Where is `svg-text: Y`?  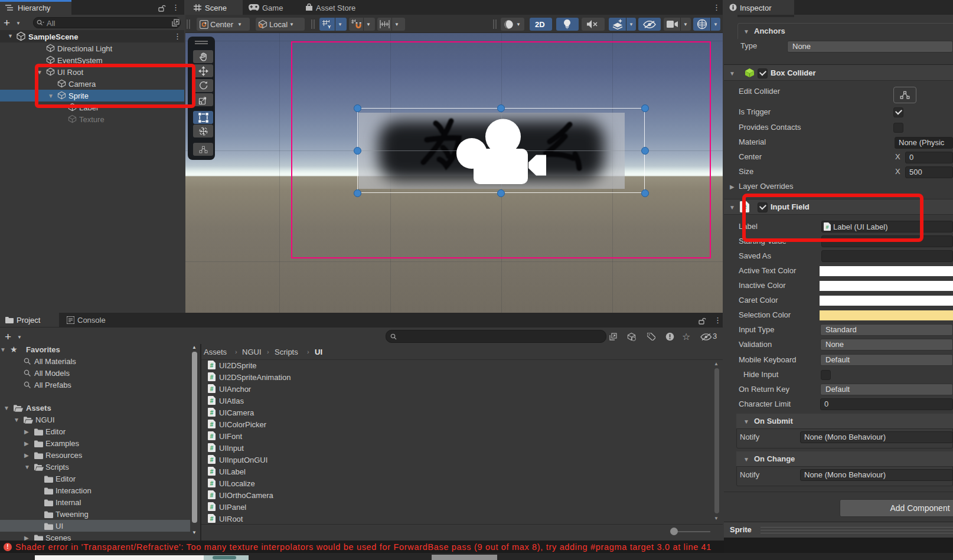 svg-text: Y is located at coordinates (329, 27).